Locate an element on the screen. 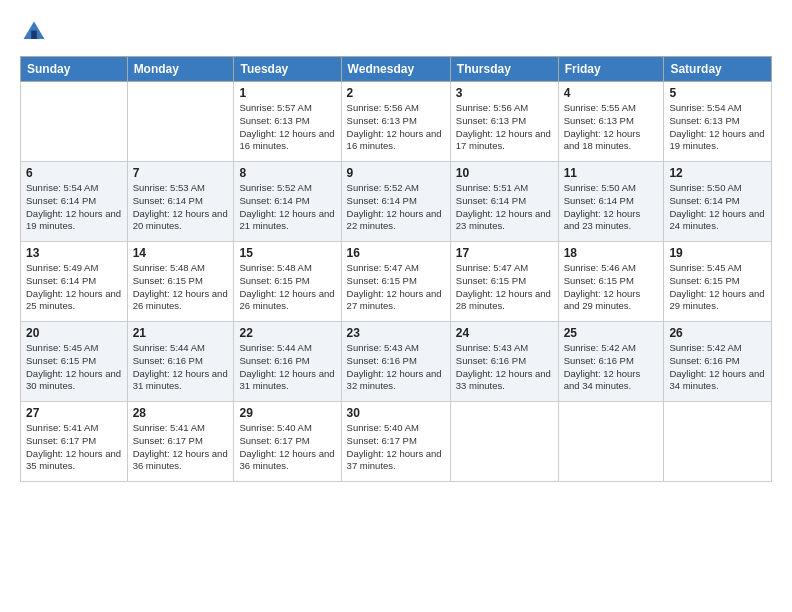 The width and height of the screenshot is (792, 612). week-row-4: 20Sunrise: 5:45 AM Sunset: 6:15 PM Dayli… is located at coordinates (396, 362).